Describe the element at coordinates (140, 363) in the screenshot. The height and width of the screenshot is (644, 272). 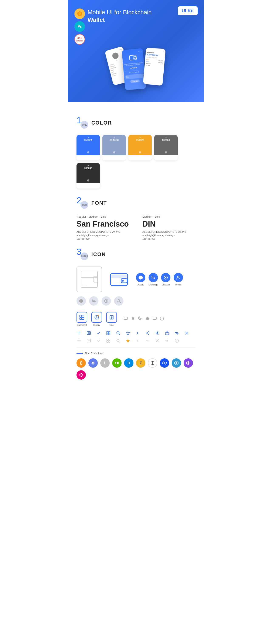
I see `zcash-icon: Z` at that location.